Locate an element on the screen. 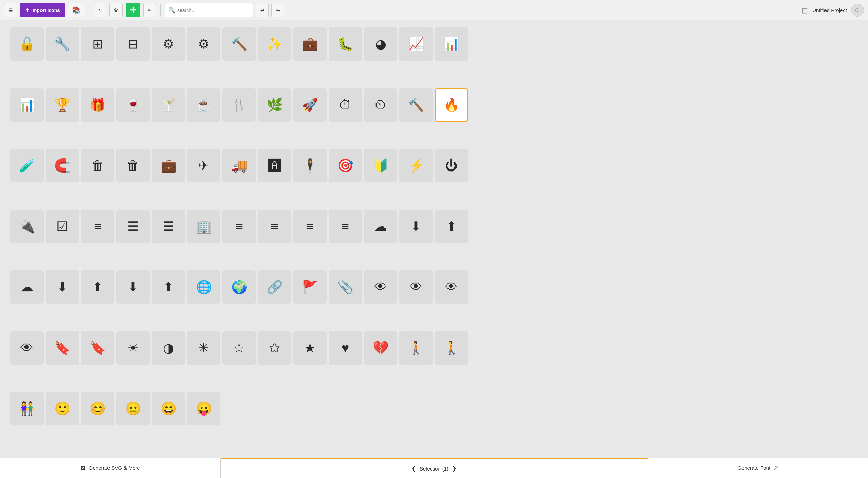  icon-cell-globe: 🌐 is located at coordinates (204, 287).